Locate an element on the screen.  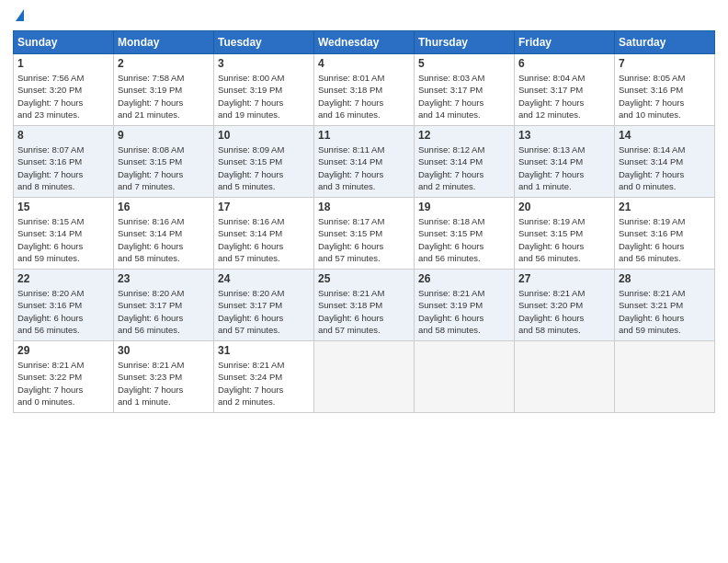
day-number: 20 is located at coordinates (564, 207).